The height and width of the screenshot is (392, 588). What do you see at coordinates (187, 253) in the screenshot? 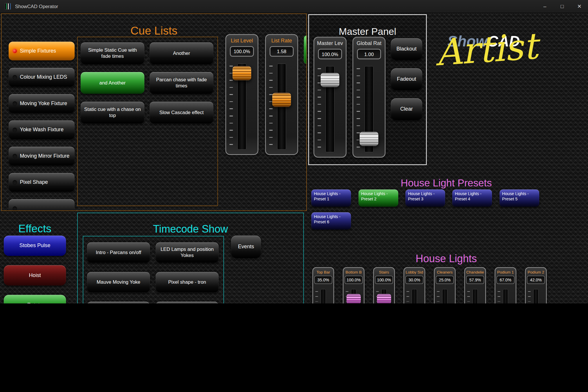
I see `timecode-button-led-lamps-position-yokes: LED Lamps and position Yokes` at bounding box center [187, 253].